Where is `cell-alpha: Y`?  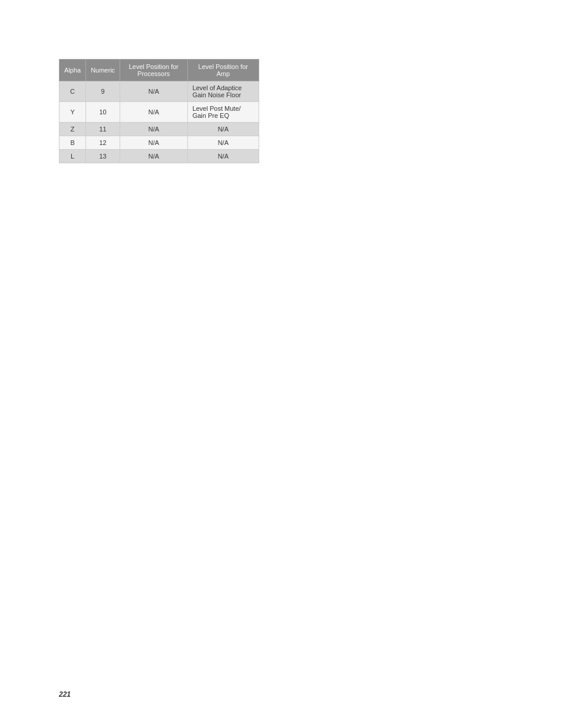
cell-alpha: Y is located at coordinates (73, 112).